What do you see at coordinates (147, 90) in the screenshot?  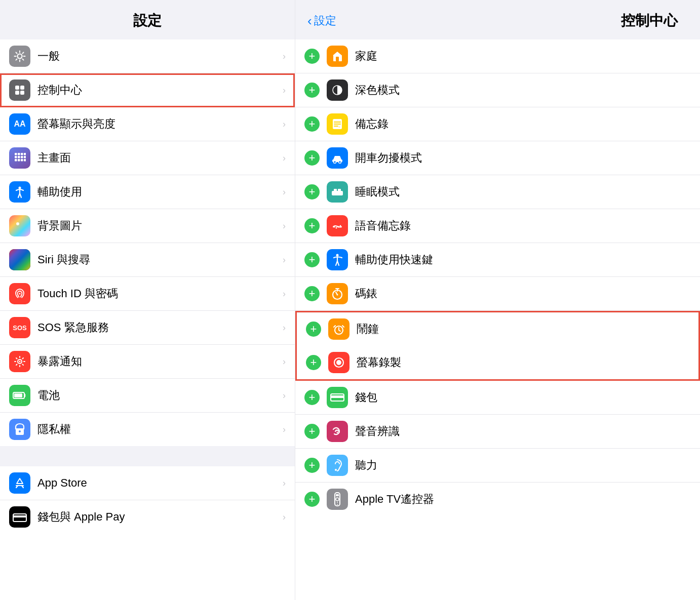 I see `settings-item-control-center: 控制中心 ›` at bounding box center [147, 90].